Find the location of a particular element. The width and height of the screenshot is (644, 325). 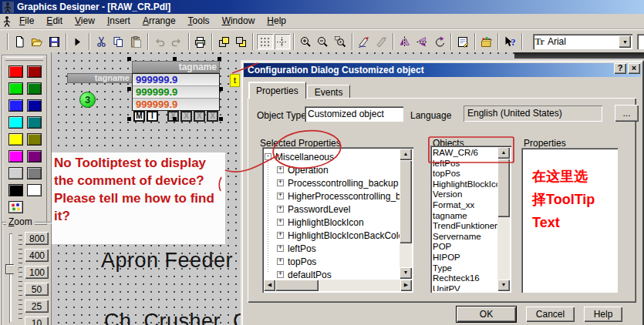

chevron-down-icon: ▼ is located at coordinates (625, 42).